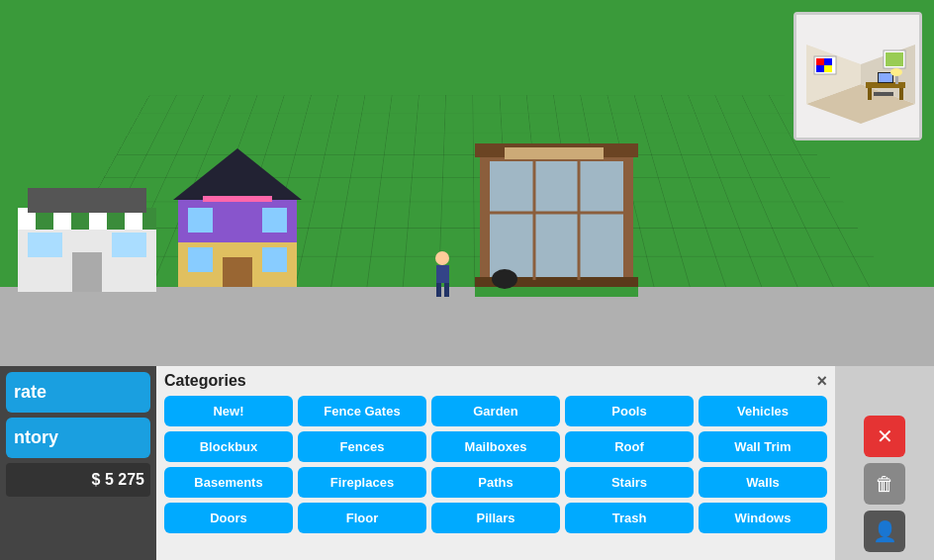 This screenshot has width=934, height=560. I want to click on category-btn-walls: Walls, so click(763, 483).